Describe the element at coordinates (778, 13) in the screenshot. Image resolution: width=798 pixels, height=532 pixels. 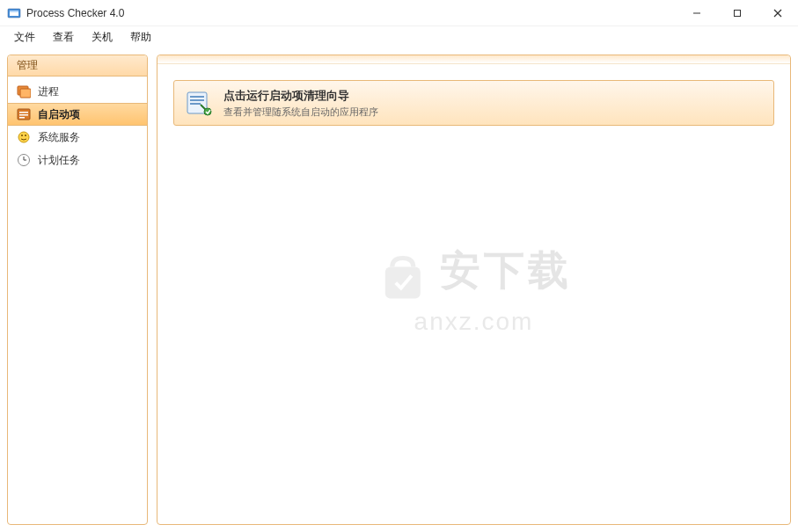
I see `close-button` at that location.